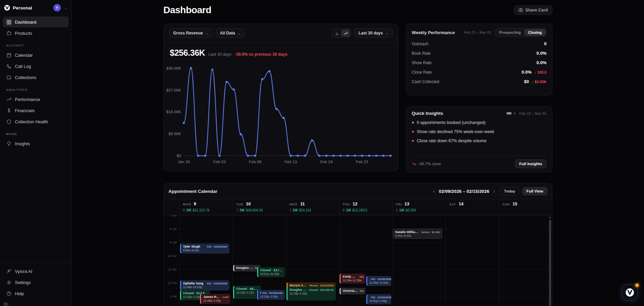  I want to click on calendar-event-natalie-williams: Natalie WilliamsSched · $2,0008:00a–8:45…, so click(418, 234).